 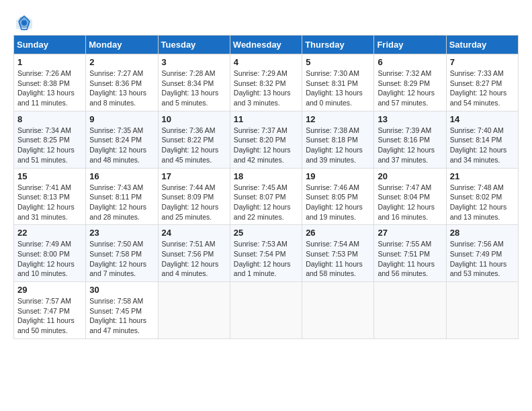 What do you see at coordinates (44, 83) in the screenshot?
I see `sunset-text: Sunset: 8:38 PM` at bounding box center [44, 83].